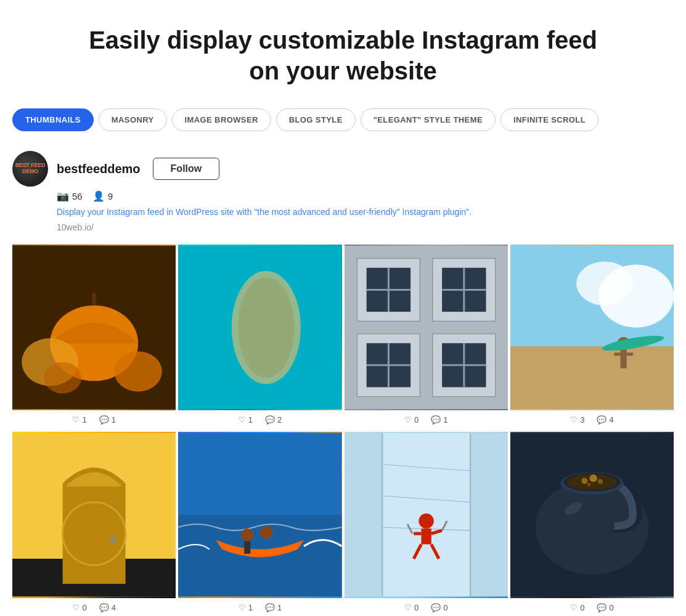 The height and width of the screenshot is (616, 686). I want to click on tab-elegant-style: "ELEGANT" STYLE THEME, so click(428, 120).